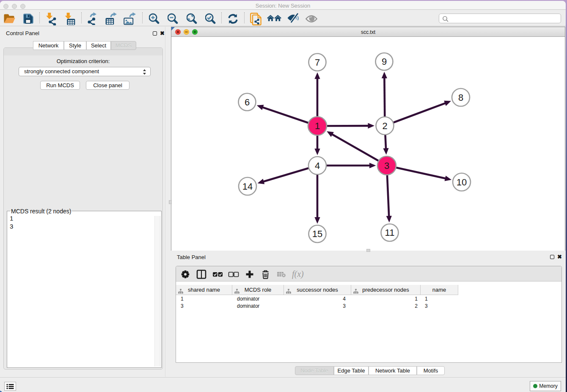 Image resolution: width=567 pixels, height=392 pixels. I want to click on svg-text: 7, so click(317, 63).